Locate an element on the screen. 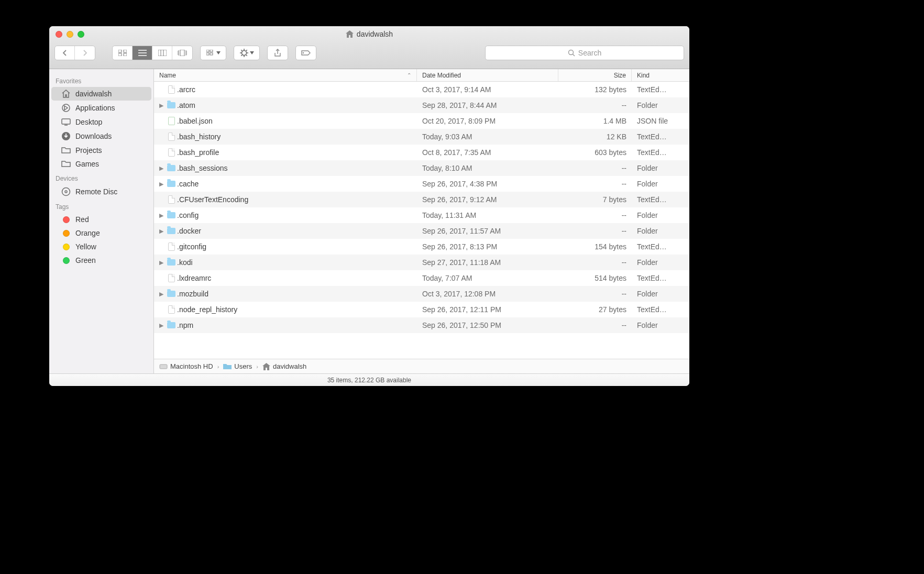  sidebar-tag-green: Green is located at coordinates (102, 260).